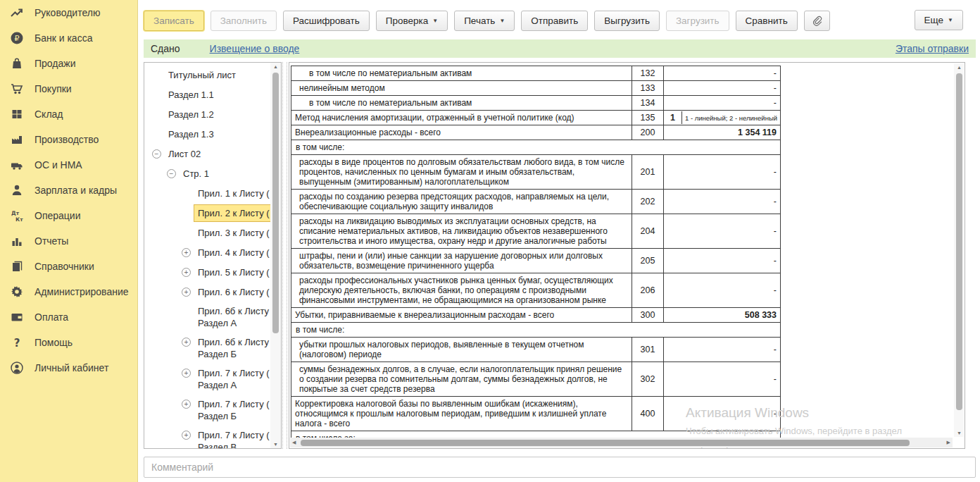 This screenshot has height=482, width=980. I want to click on table-hscroll-thumb, so click(605, 443).